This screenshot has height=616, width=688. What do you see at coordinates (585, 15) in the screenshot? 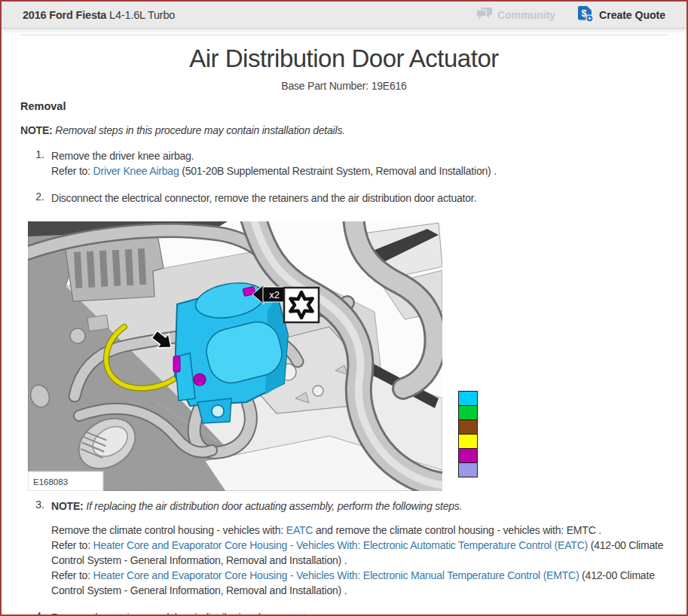
I see `create-quote-icon: $` at bounding box center [585, 15].